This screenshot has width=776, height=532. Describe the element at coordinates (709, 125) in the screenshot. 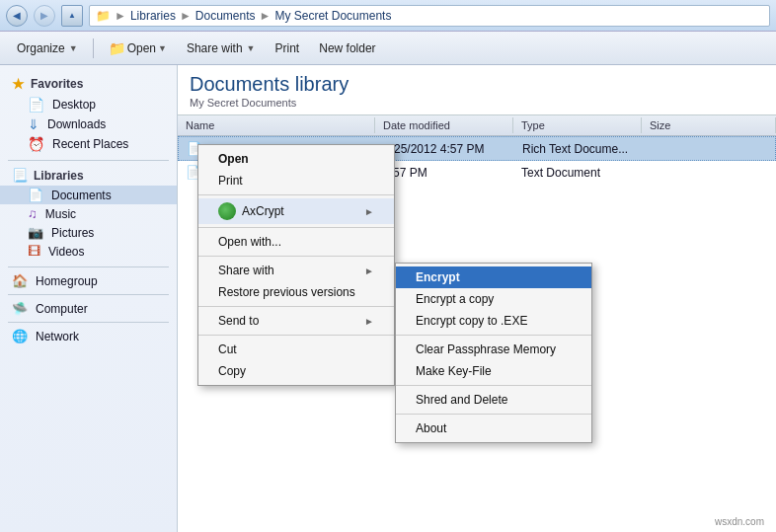

I see `col-size: Size` at that location.